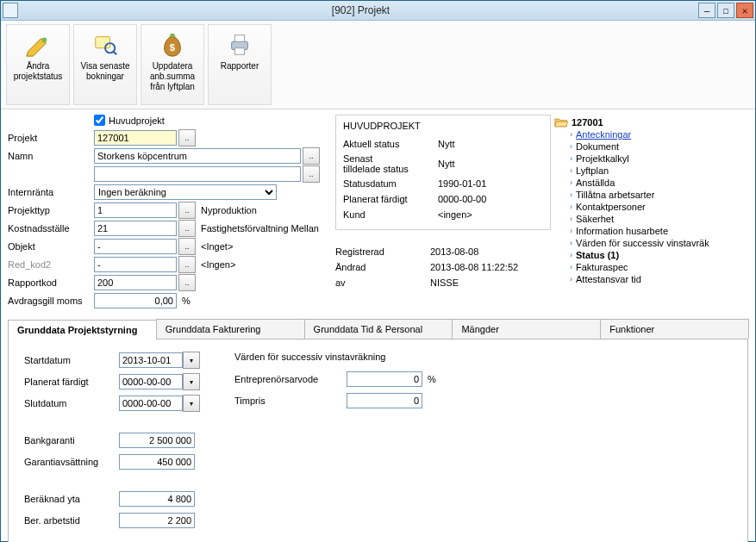 Image resolution: width=756 pixels, height=542 pixels. Describe the element at coordinates (445, 283) in the screenshot. I see `av-value: NISSE` at that location.